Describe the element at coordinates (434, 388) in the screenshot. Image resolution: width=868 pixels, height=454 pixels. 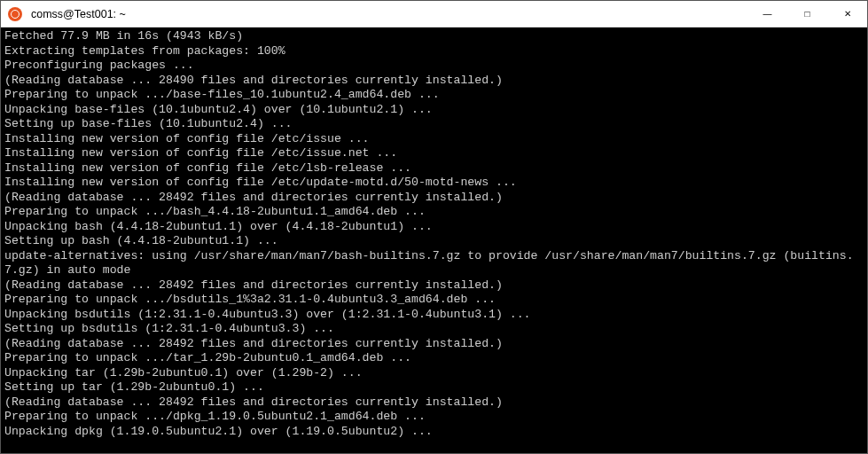
I see `terminal-line: Setting up tar (1.29b-2ubuntu0.1) ...` at that location.